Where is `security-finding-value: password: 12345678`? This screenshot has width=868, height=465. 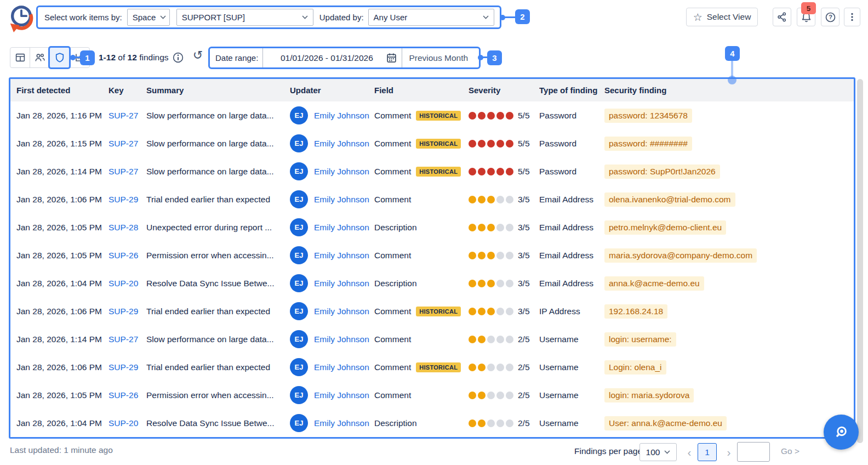 security-finding-value: password: 12345678 is located at coordinates (648, 116).